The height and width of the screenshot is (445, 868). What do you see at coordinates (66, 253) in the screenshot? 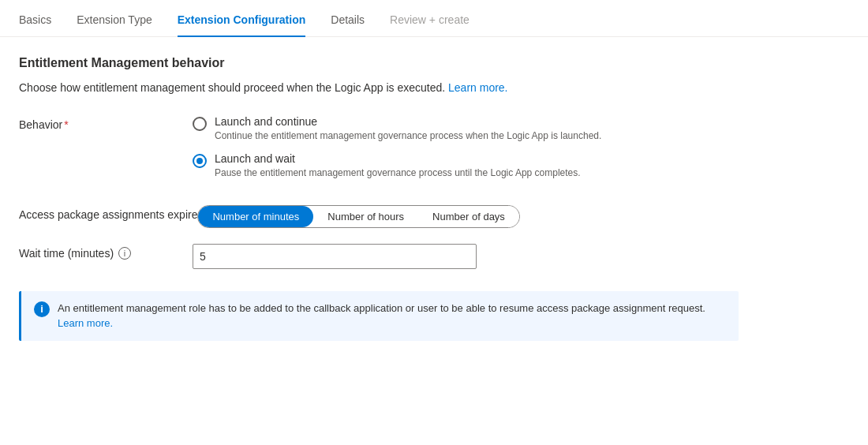
I see `wait-time-label: Wait time (minutes)` at bounding box center [66, 253].